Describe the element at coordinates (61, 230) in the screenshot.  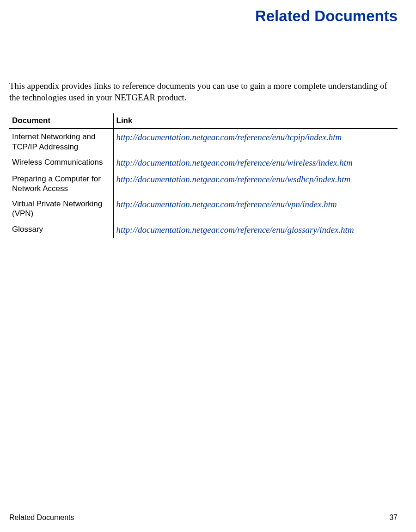
I see `cell-document: Glossary` at that location.